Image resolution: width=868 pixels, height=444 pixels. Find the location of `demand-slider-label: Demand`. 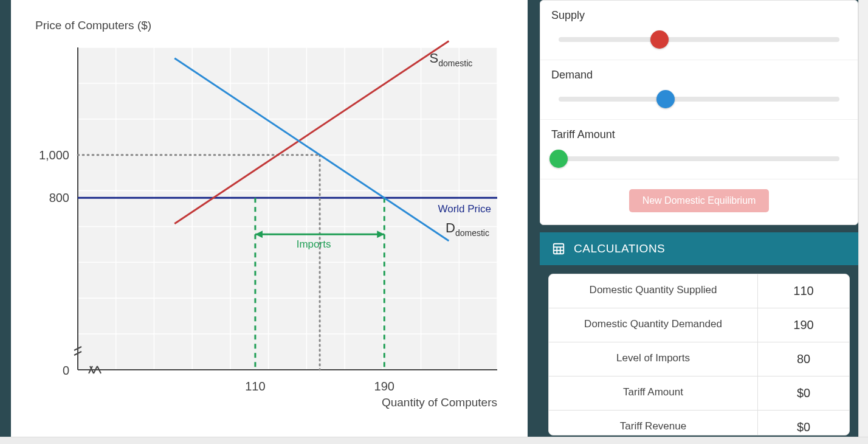

demand-slider-label: Demand is located at coordinates (699, 75).